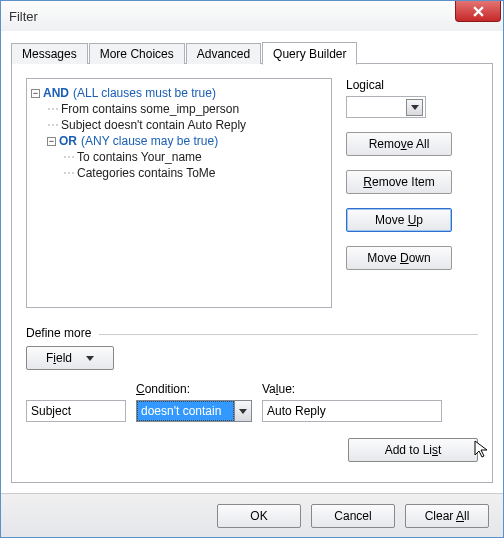 This screenshot has width=504, height=538. I want to click on tab-advanced: Advanced, so click(224, 54).